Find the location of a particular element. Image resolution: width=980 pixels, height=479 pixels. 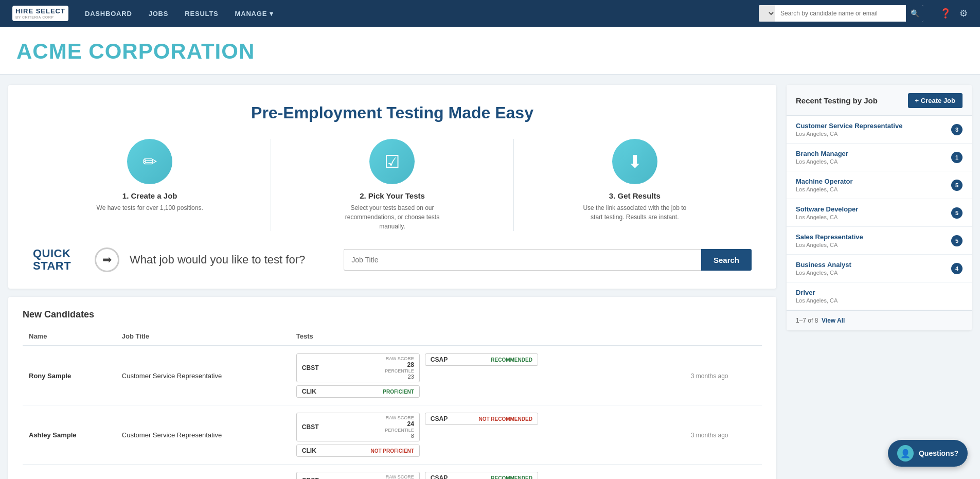

nav-search-bar: 🔍 is located at coordinates (841, 13).